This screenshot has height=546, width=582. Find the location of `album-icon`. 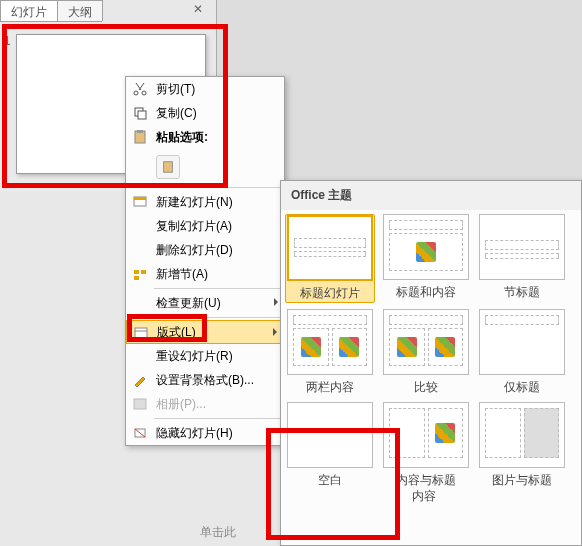

album-icon is located at coordinates (140, 404).